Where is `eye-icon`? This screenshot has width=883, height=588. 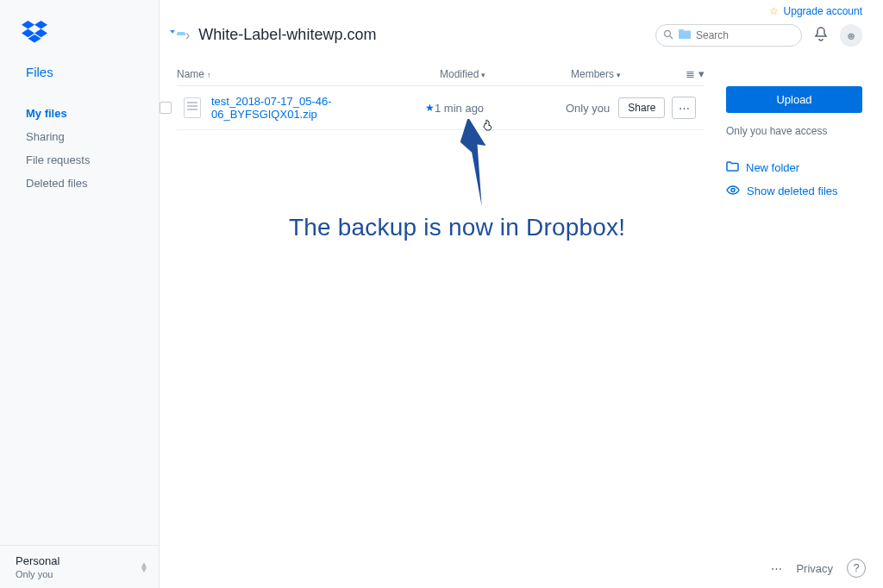 eye-icon is located at coordinates (733, 191).